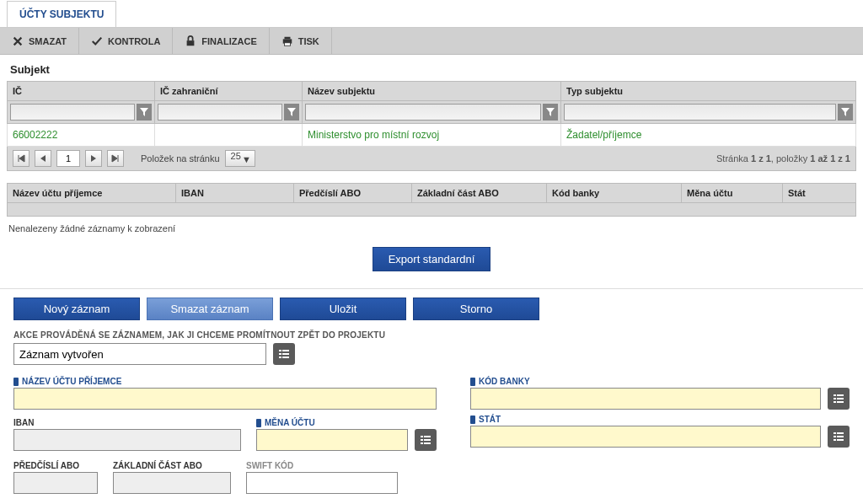 Image resolution: width=863 pixels, height=504 pixels. I want to click on filter-type, so click(700, 112).